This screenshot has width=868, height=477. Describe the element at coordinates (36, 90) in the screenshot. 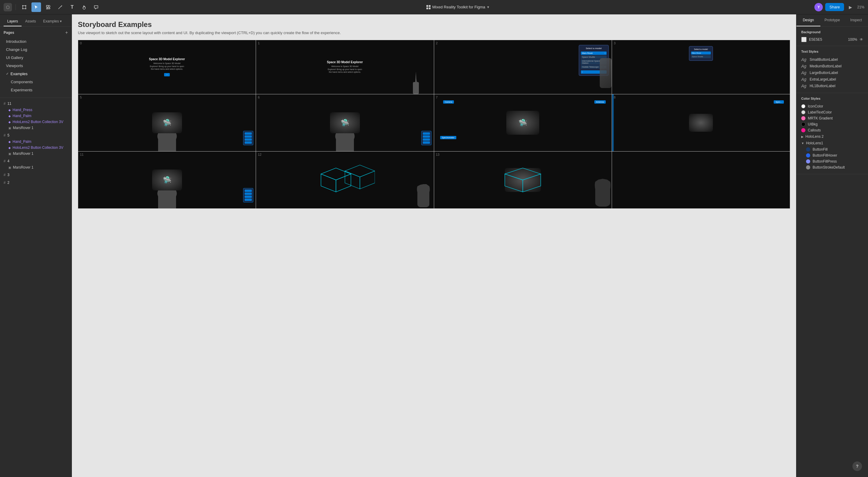

I see `page-experiments: Experiments` at that location.